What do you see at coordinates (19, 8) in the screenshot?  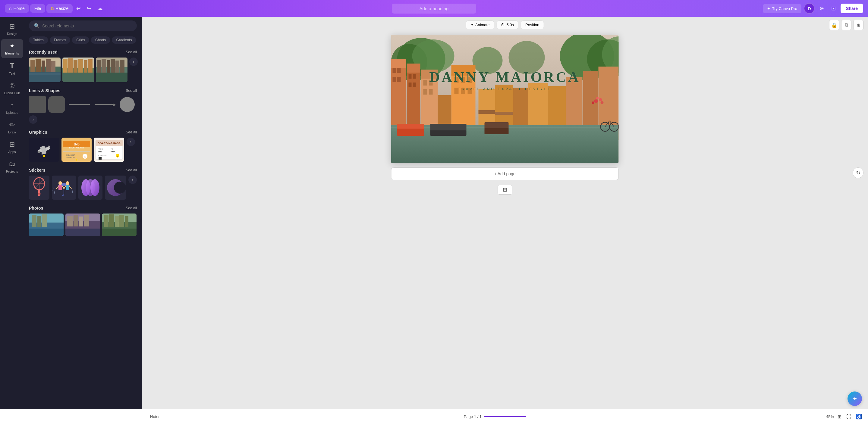 I see `home-label: Home` at bounding box center [19, 8].